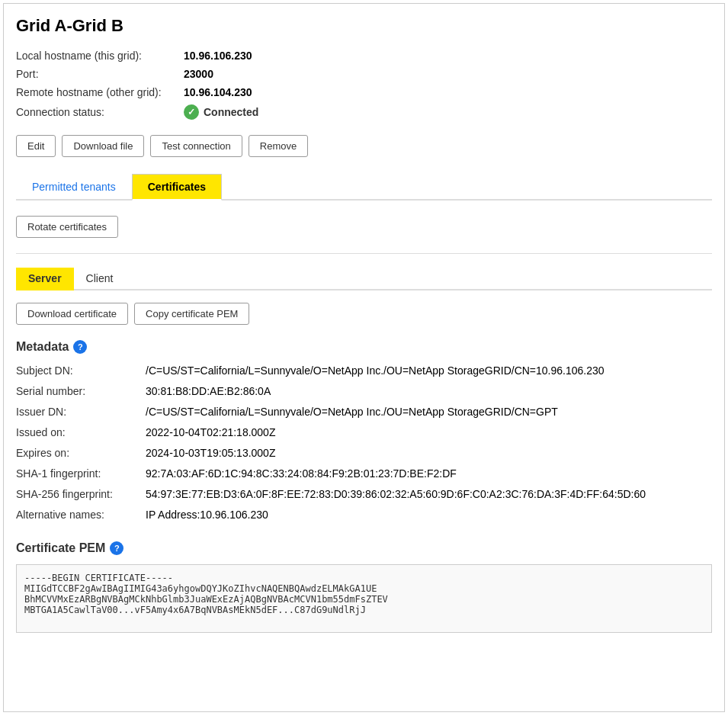  I want to click on meta-value: 30:81:B8:DD:AE:B2:86:0A, so click(208, 392).